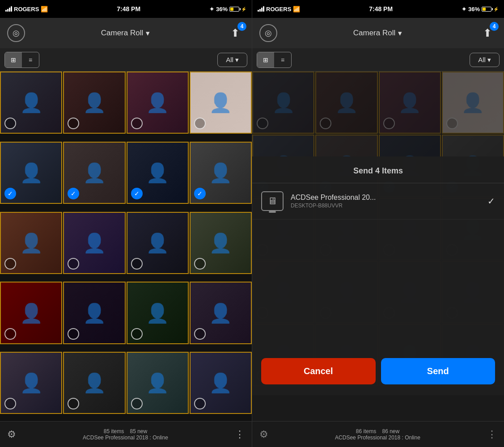 Image resolution: width=504 pixels, height=447 pixels. Describe the element at coordinates (487, 33) in the screenshot. I see `right-upload-button: 4 ⬆` at that location.